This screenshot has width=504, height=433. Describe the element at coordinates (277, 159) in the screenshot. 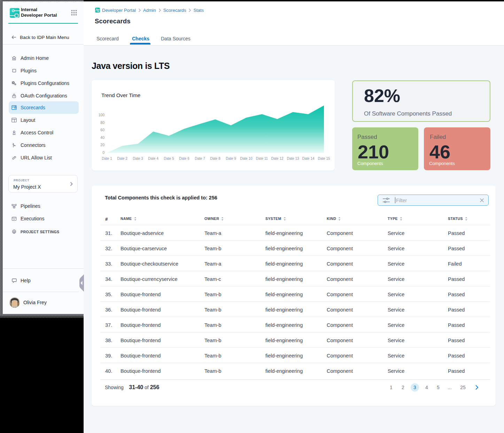

I see `svg-text: Date 12` at that location.